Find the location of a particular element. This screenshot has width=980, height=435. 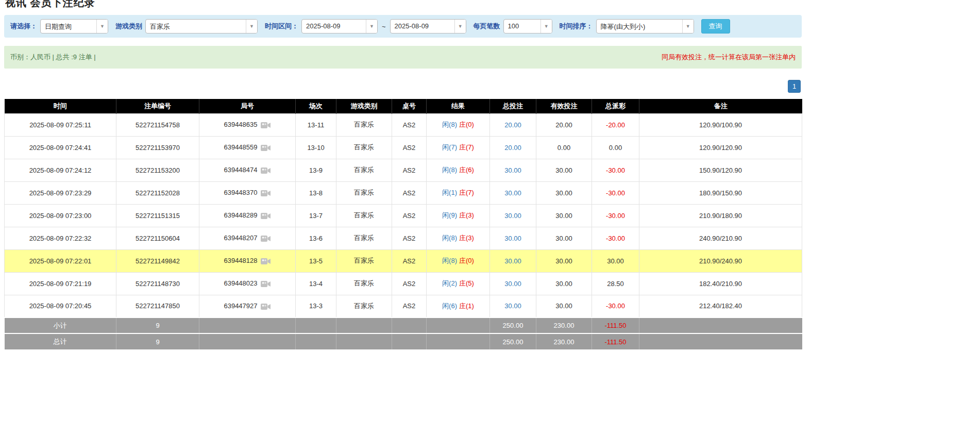

cell-remark: 180.90/150.90 is located at coordinates (721, 193).